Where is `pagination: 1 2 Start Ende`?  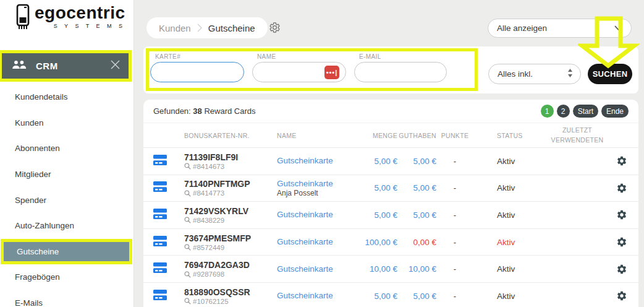 pagination: 1 2 Start Ende is located at coordinates (585, 111).